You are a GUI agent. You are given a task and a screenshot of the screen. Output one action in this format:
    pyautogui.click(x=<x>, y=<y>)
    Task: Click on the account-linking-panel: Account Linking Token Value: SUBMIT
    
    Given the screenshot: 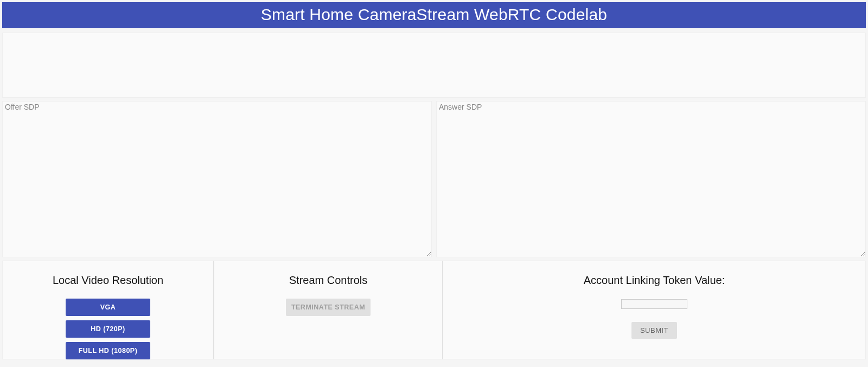 What is the action you would take?
    pyautogui.click(x=654, y=310)
    